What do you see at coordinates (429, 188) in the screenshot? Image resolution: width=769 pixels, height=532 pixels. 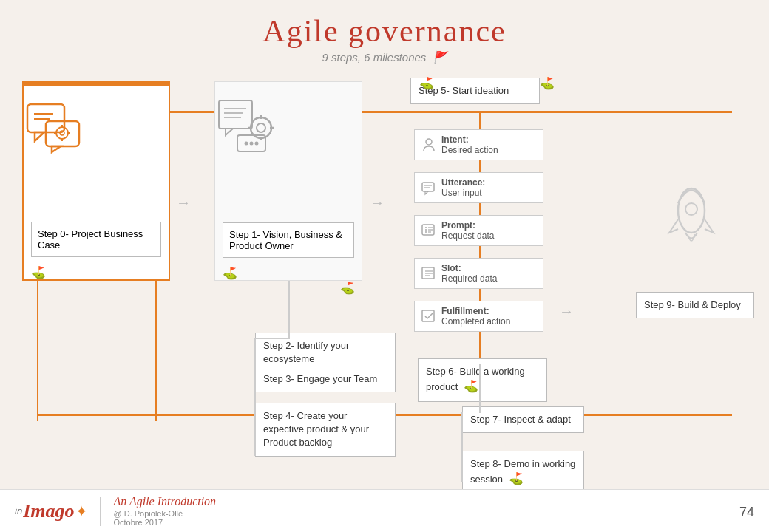 I see `utterance-icon` at bounding box center [429, 188].